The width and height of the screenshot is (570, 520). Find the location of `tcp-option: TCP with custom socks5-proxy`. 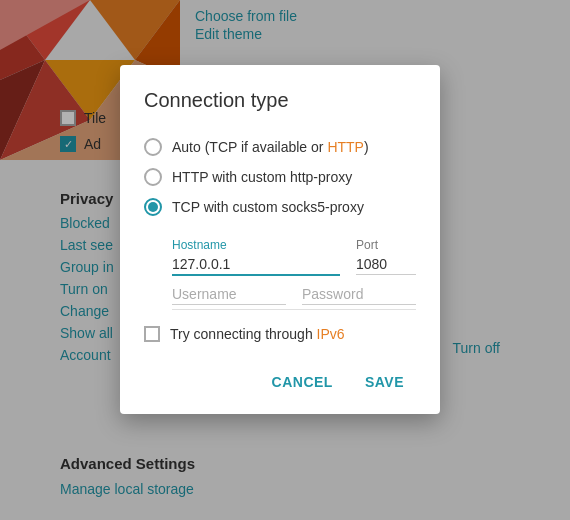

tcp-option: TCP with custom socks5-proxy is located at coordinates (280, 207).